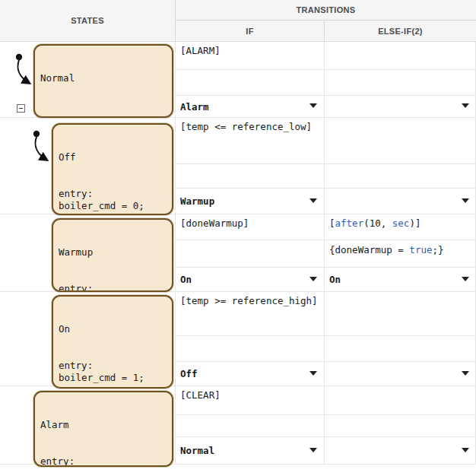 The width and height of the screenshot is (476, 476). What do you see at coordinates (249, 451) in the screenshot?
I see `if-destination-cell: Normal` at bounding box center [249, 451].